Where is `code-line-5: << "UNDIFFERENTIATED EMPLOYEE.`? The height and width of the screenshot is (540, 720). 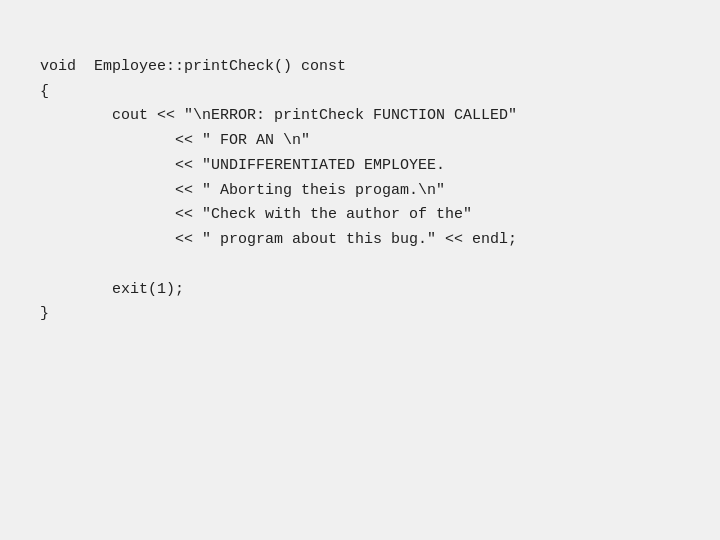 code-line-5: << "UNDIFFERENTIATED EMPLOYEE. is located at coordinates (310, 166).